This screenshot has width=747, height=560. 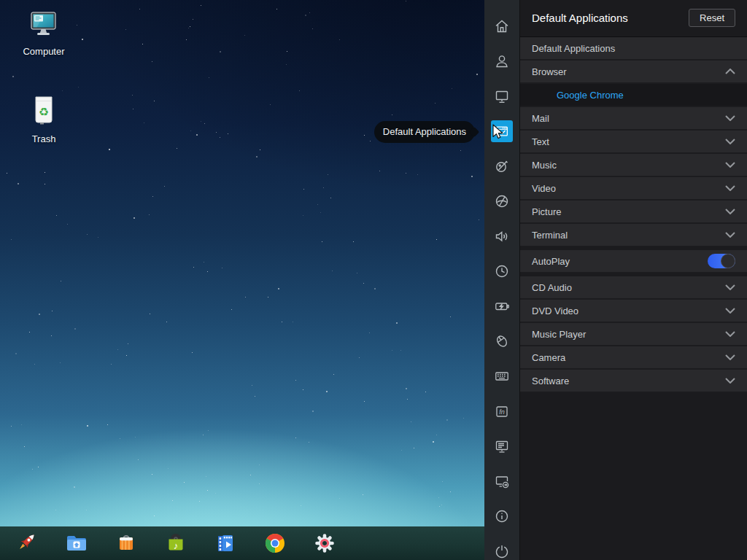 I want to click on trash-icon: ♻, so click(x=44, y=112).